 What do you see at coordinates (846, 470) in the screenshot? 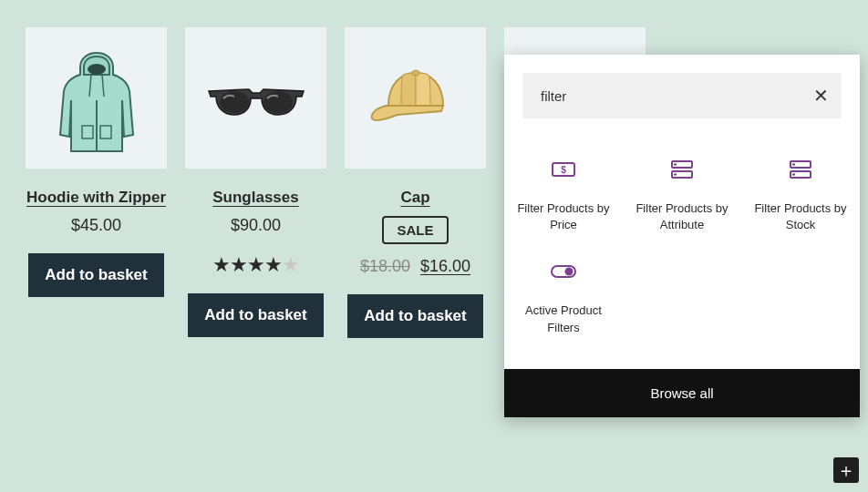
I see `plus-icon: ＋` at bounding box center [846, 470].